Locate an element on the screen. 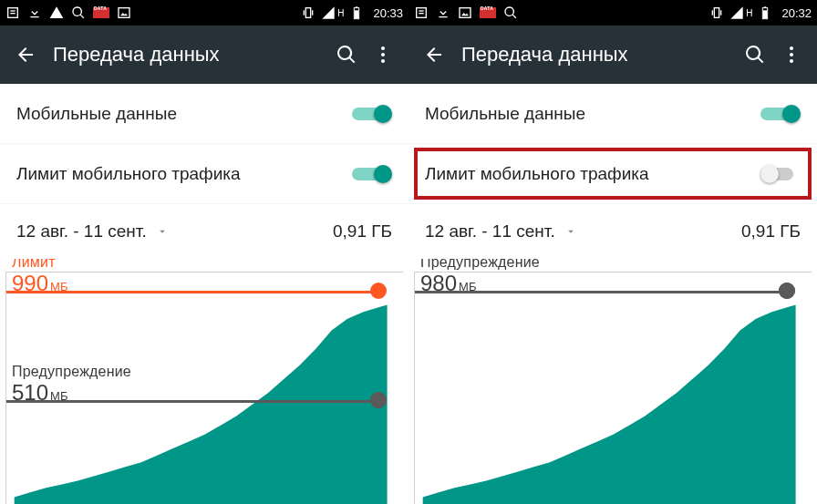  status-time: 20:33 is located at coordinates (388, 13).